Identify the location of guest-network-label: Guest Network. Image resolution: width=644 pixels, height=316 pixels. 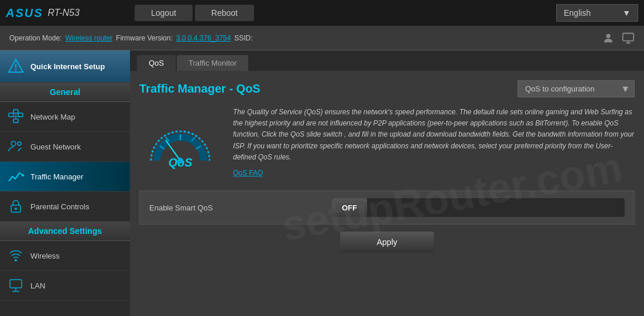
(56, 147).